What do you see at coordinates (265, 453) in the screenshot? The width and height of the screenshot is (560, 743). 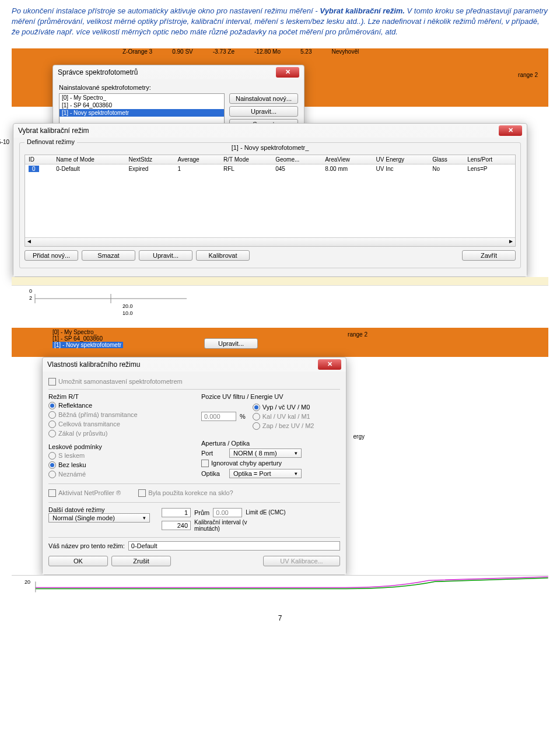 I see `port-select: NORM ( 8 mm)` at bounding box center [265, 453].